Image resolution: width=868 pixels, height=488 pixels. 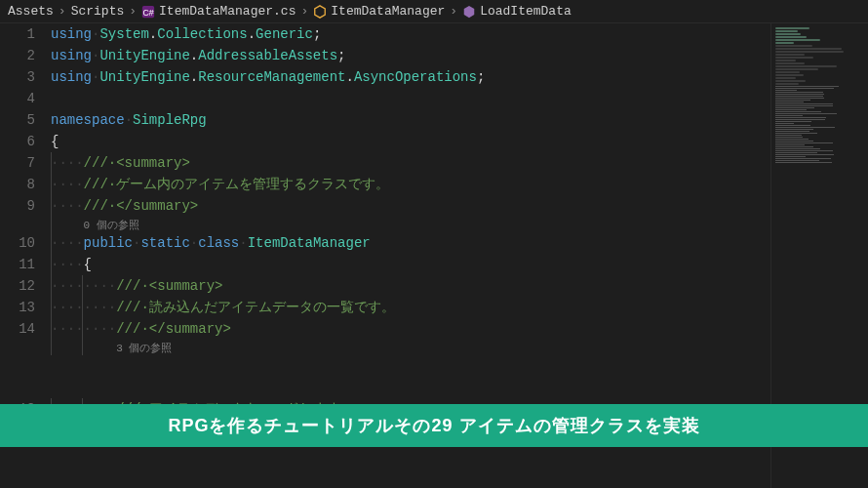 What do you see at coordinates (411, 56) in the screenshot?
I see `code-line: using·UnityEngine.AddressableAssets;` at bounding box center [411, 56].